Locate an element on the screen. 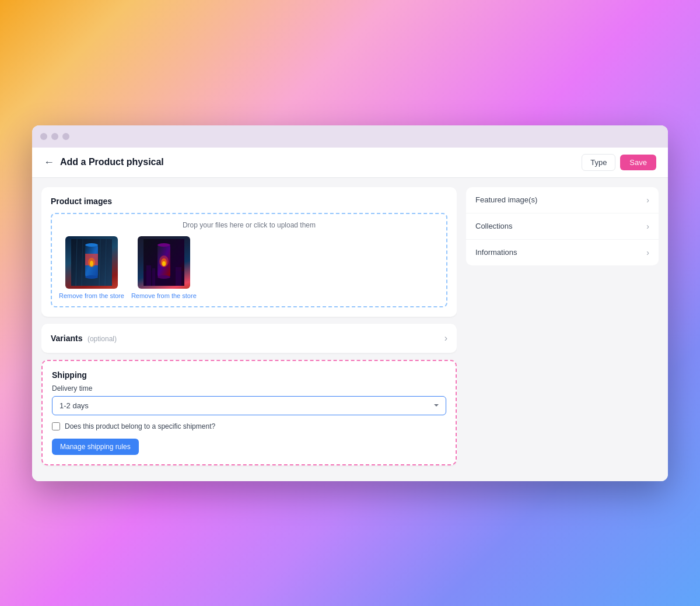 This screenshot has height=606, width=700. informations-chevron-icon: › is located at coordinates (648, 253).